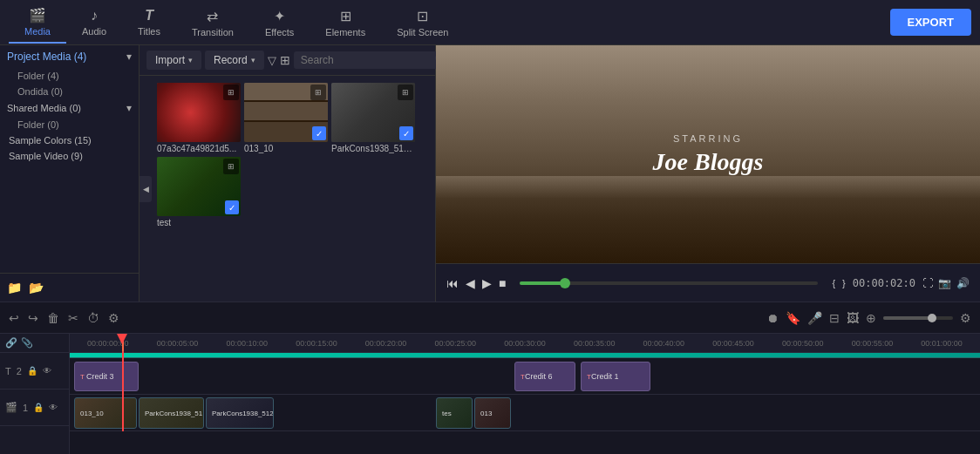  Describe the element at coordinates (293, 155) in the screenshot. I see `media-grid: ⊞ 07a3c47a49821d5... ⊞` at that location.